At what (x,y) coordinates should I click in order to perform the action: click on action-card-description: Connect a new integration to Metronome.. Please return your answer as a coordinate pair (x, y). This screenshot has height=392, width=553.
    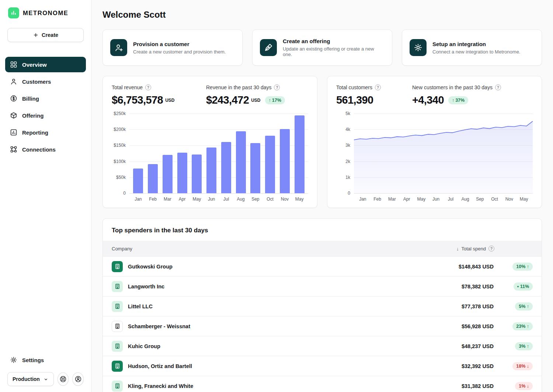
    Looking at the image, I should click on (476, 52).